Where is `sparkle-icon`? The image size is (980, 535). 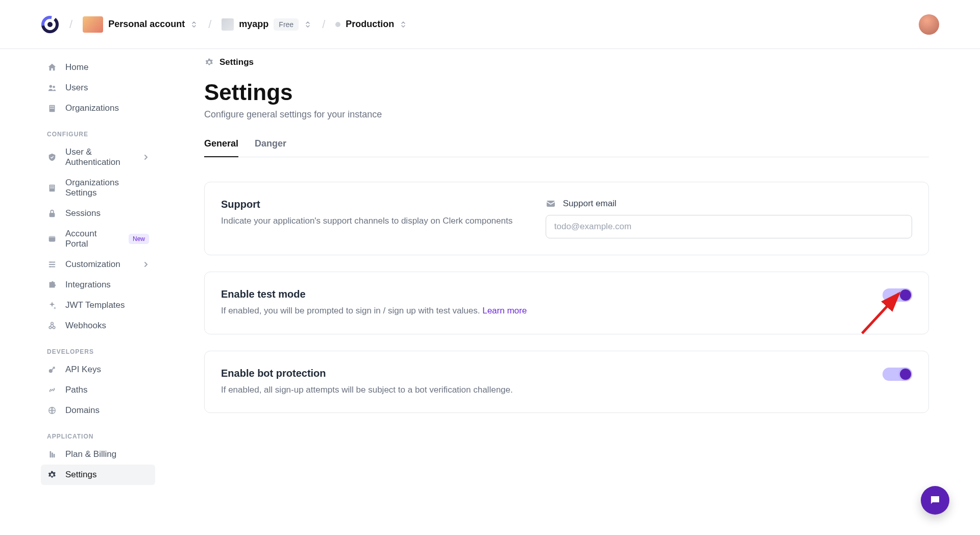 sparkle-icon is located at coordinates (52, 305).